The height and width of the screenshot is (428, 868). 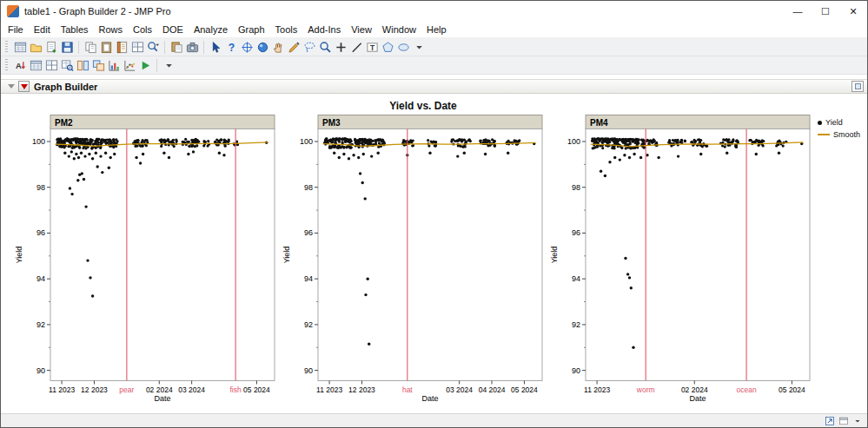 What do you see at coordinates (24, 87) in the screenshot?
I see `red-triangle-icon` at bounding box center [24, 87].